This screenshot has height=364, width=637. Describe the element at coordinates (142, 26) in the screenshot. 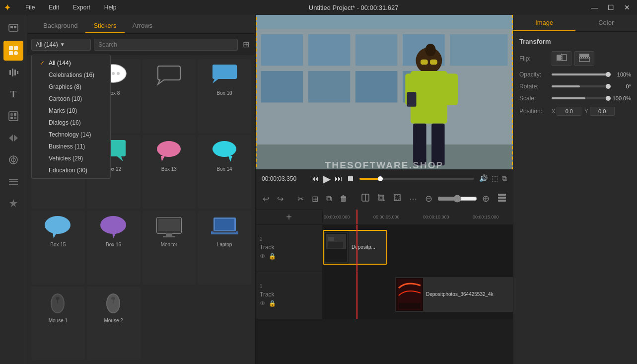

I see `tab-arrows: Arrows` at that location.